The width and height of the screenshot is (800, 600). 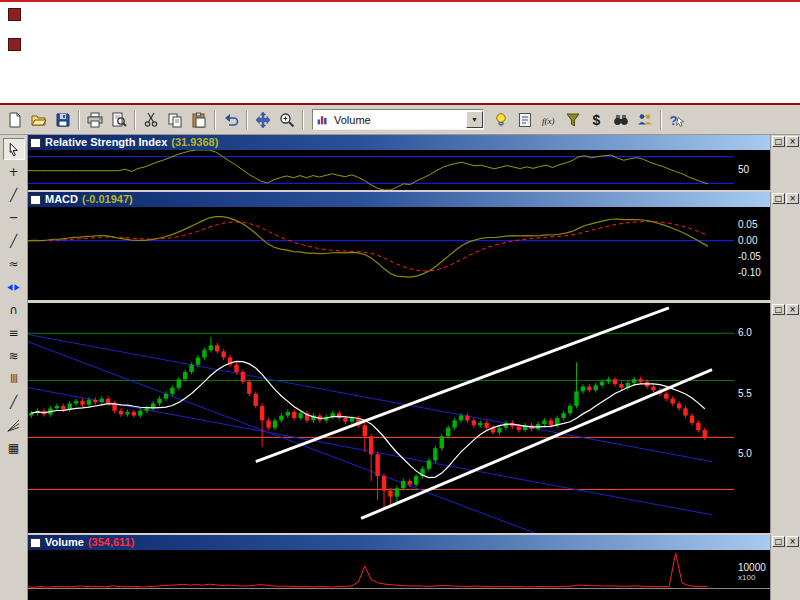 I want to click on axis-label: x100, so click(x=746, y=578).